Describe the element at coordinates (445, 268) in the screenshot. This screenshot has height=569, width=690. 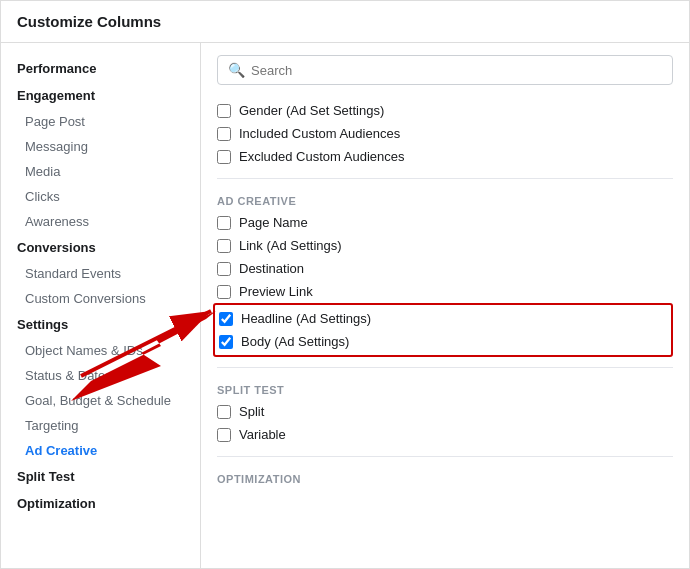
I see `checkbox-item: Destination` at that location.